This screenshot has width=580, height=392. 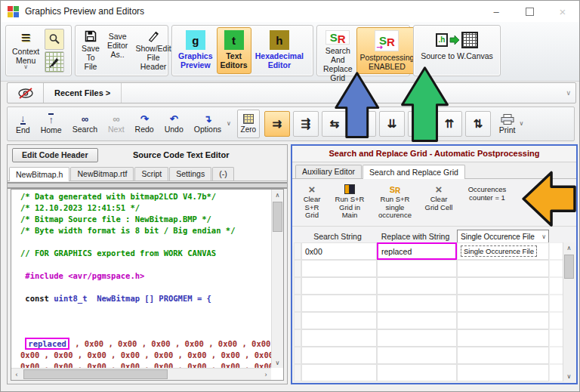 I want to click on spacing-swap-button: ⇆, so click(x=335, y=124).